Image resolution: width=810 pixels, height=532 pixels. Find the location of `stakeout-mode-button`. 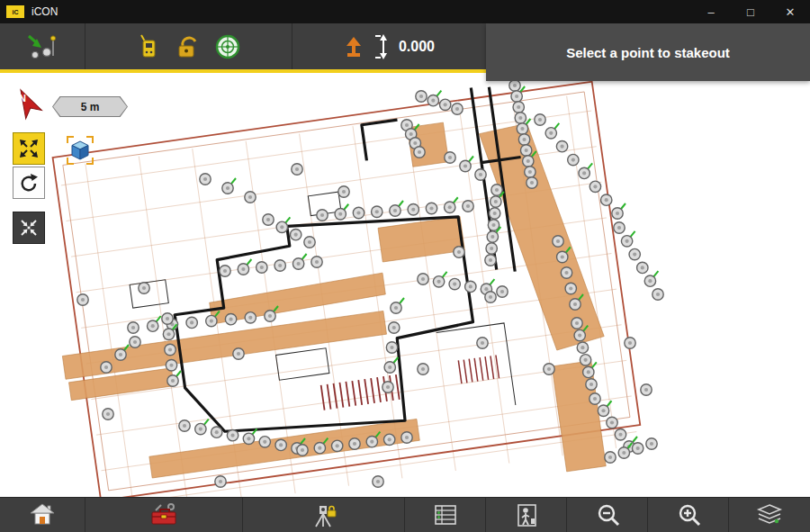

stakeout-mode-button is located at coordinates (43, 47).